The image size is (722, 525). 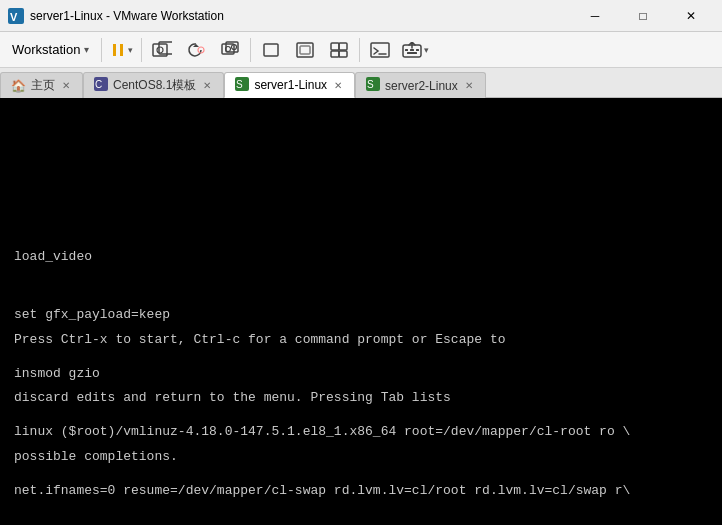 I want to click on send-key-dropdown-icon: ▾, so click(x=426, y=50).